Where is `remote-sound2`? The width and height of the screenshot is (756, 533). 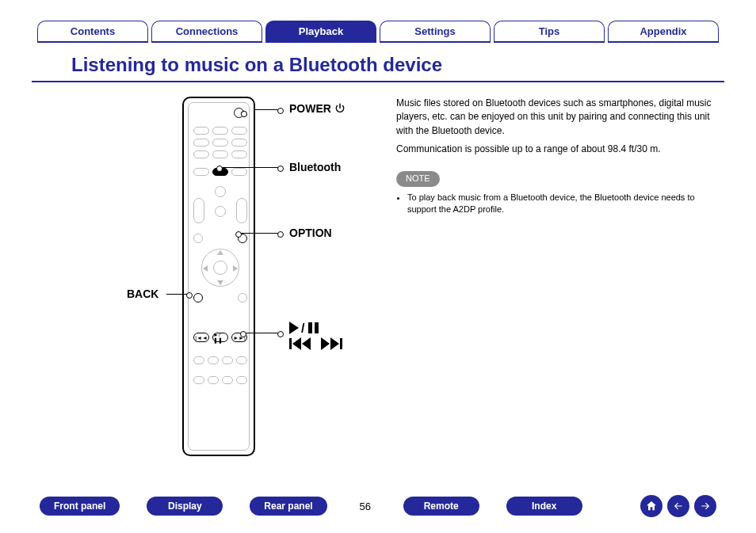
remote-sound2 is located at coordinates (213, 380).